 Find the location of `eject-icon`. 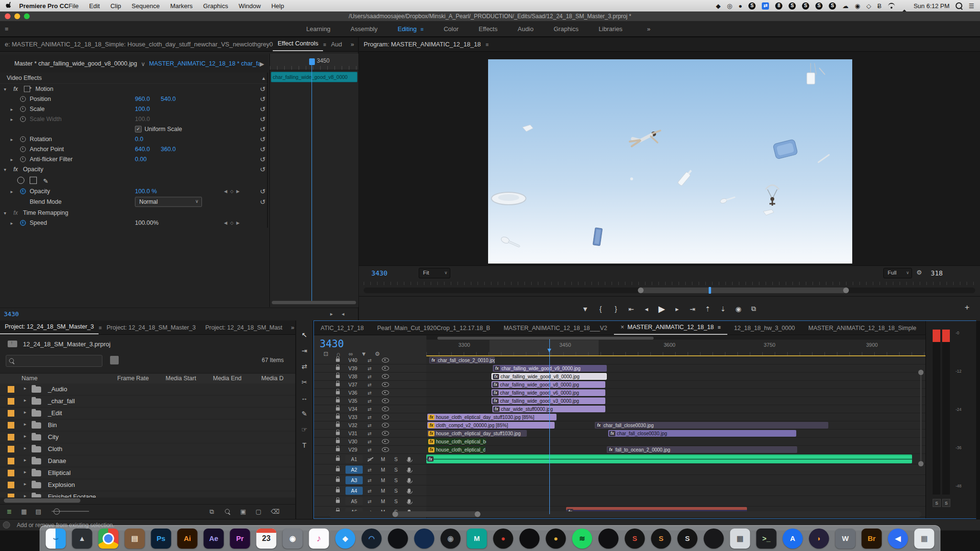

eject-icon is located at coordinates (904, 6).